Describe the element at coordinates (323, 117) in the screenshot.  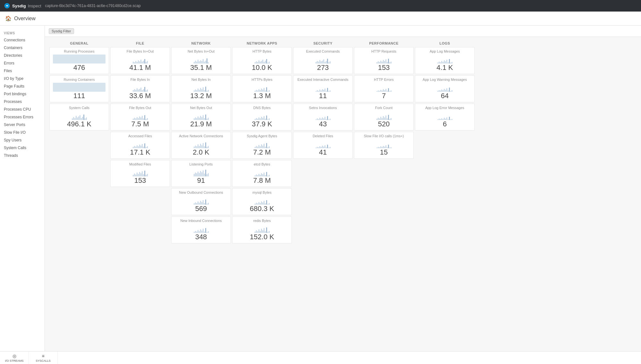
I see `cell-setns-invocations: Setns Invocations 43` at that location.